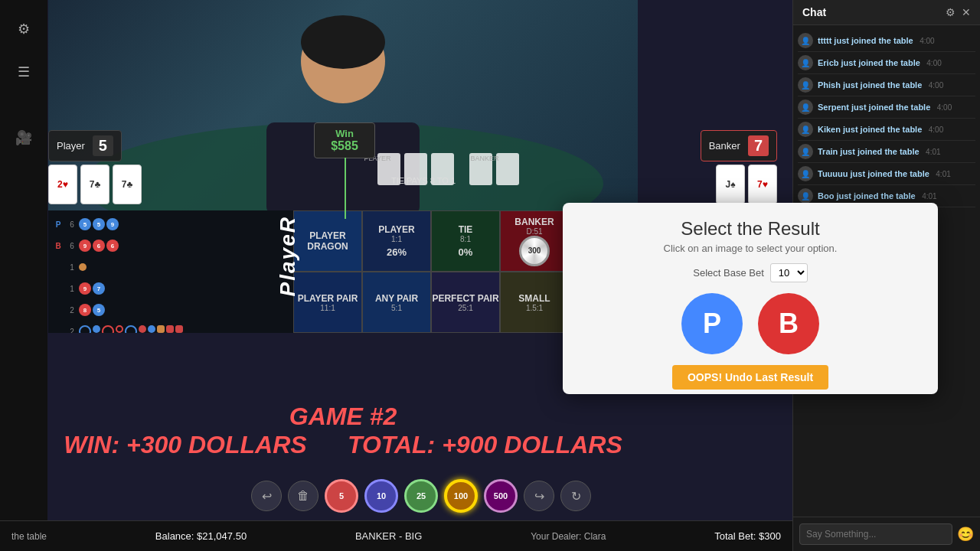 The width and height of the screenshot is (980, 551). I want to click on chat-input, so click(876, 534).